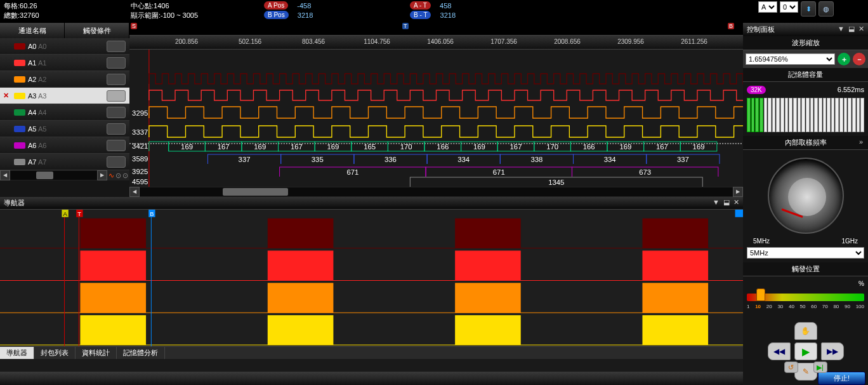 This screenshot has width=868, height=385. Describe the element at coordinates (779, 351) in the screenshot. I see `nav-prev-button: ◀◀` at that location.